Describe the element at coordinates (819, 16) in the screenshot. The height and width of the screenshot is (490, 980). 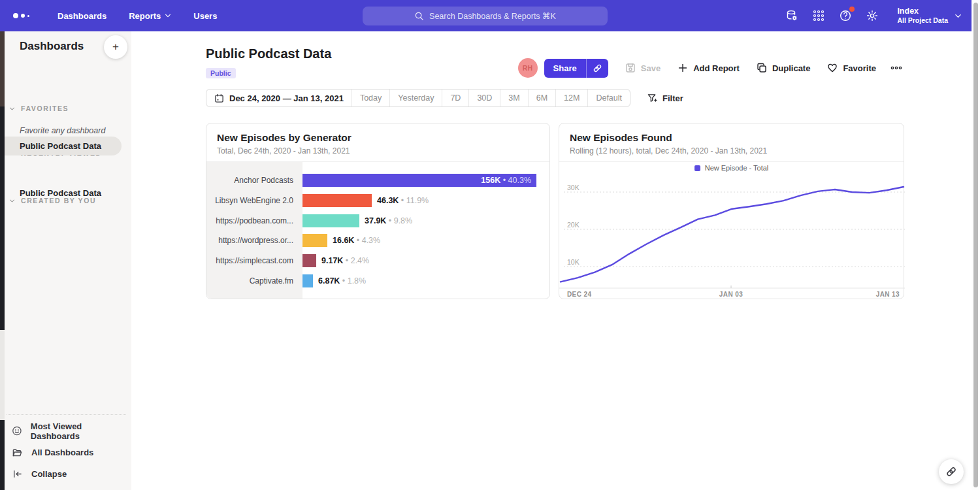
I see `apps-grid-icon` at that location.